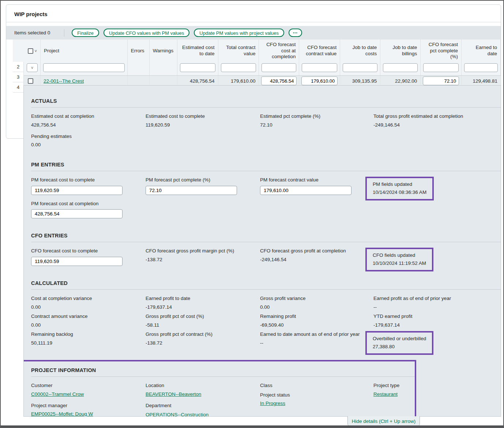  I want to click on more-actions-button: •••, so click(295, 33).